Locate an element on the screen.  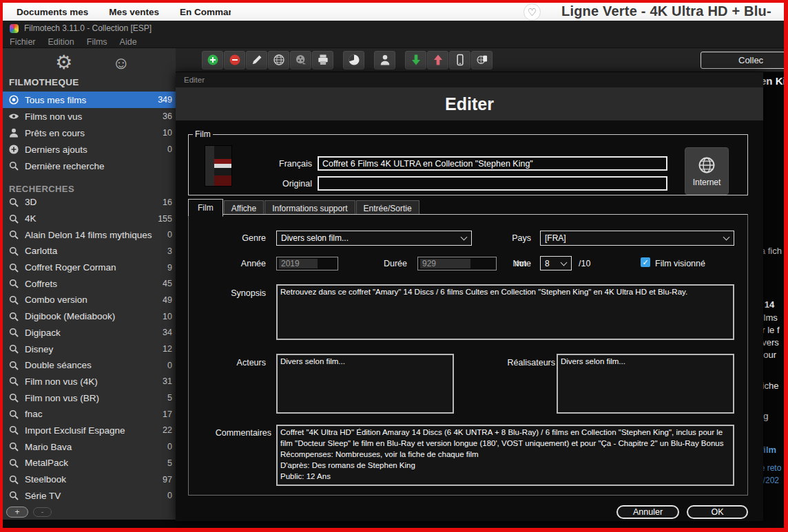
globe-icon is located at coordinates (707, 165).